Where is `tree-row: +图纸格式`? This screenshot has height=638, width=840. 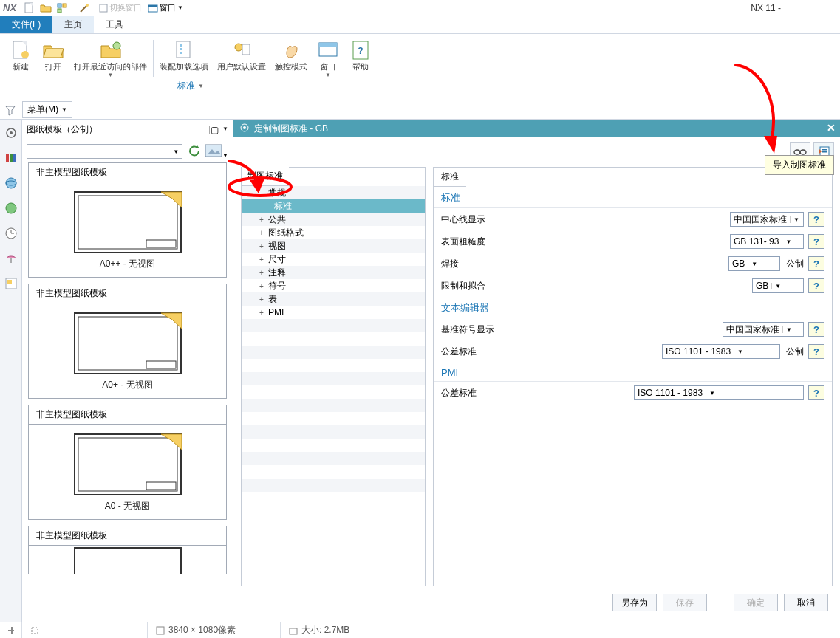 tree-row: +图纸格式 is located at coordinates (333, 233).